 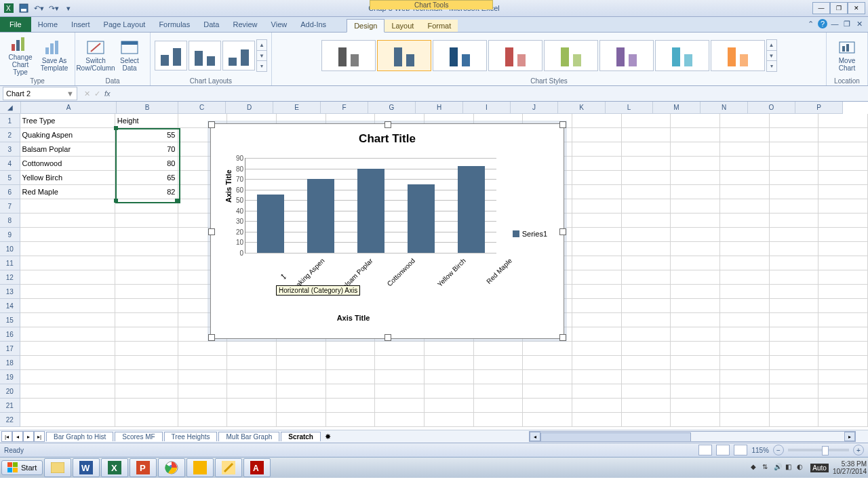 What do you see at coordinates (86, 468) in the screenshot?
I see `taskbar-word: W` at bounding box center [86, 468].